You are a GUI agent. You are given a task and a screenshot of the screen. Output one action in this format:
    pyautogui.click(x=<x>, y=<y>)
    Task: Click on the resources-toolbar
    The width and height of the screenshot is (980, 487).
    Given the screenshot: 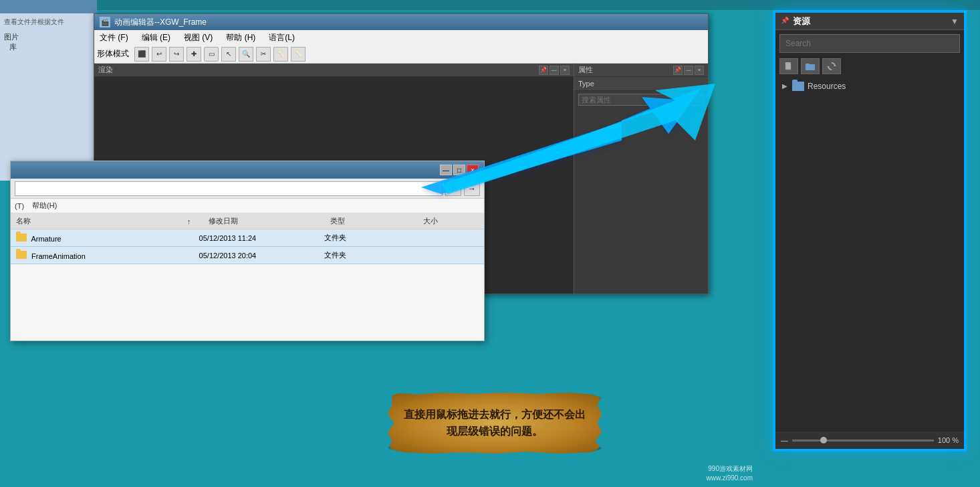 What is the action you would take?
    pyautogui.click(x=870, y=66)
    